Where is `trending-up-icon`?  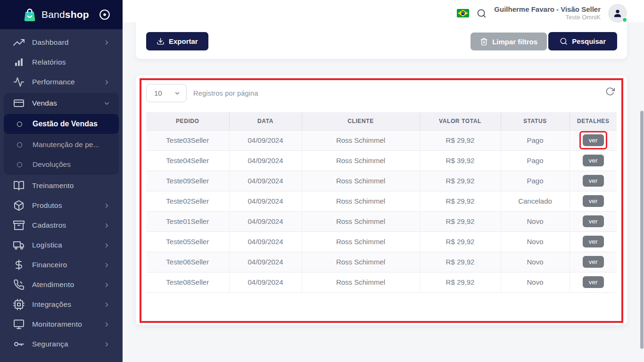 trending-up-icon is located at coordinates (19, 42).